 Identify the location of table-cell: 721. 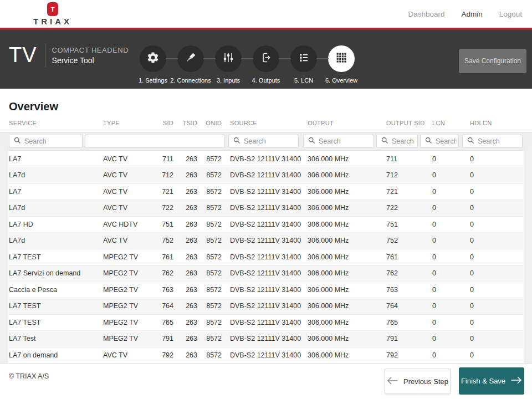
(164, 192).